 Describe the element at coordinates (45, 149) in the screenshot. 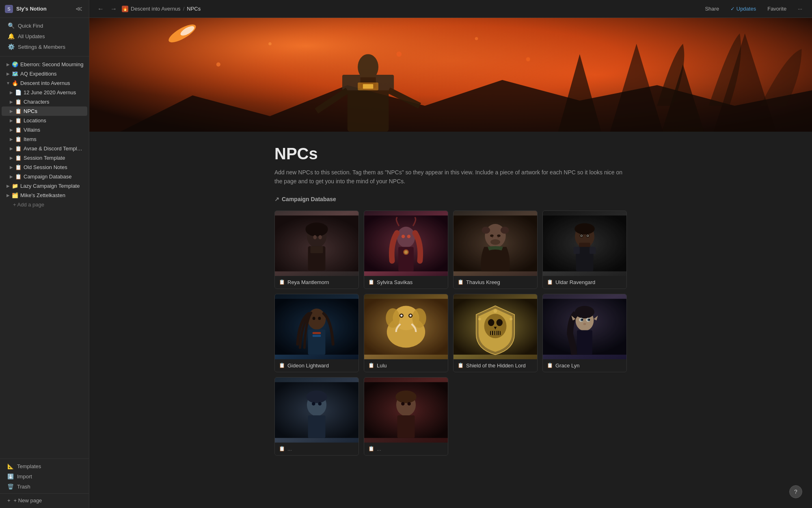

I see `sidebar-item-avrae: ▶ 📋 Avrae & Discord Templates` at that location.